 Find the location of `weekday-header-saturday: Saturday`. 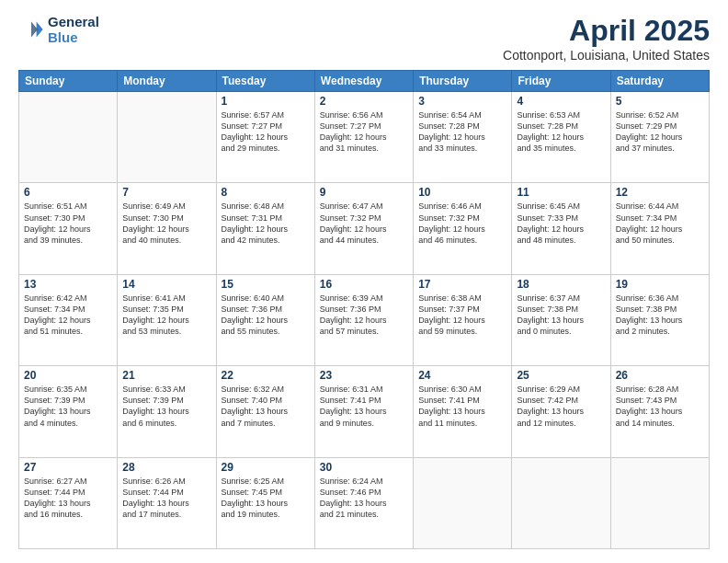

weekday-header-saturday: Saturday is located at coordinates (660, 81).